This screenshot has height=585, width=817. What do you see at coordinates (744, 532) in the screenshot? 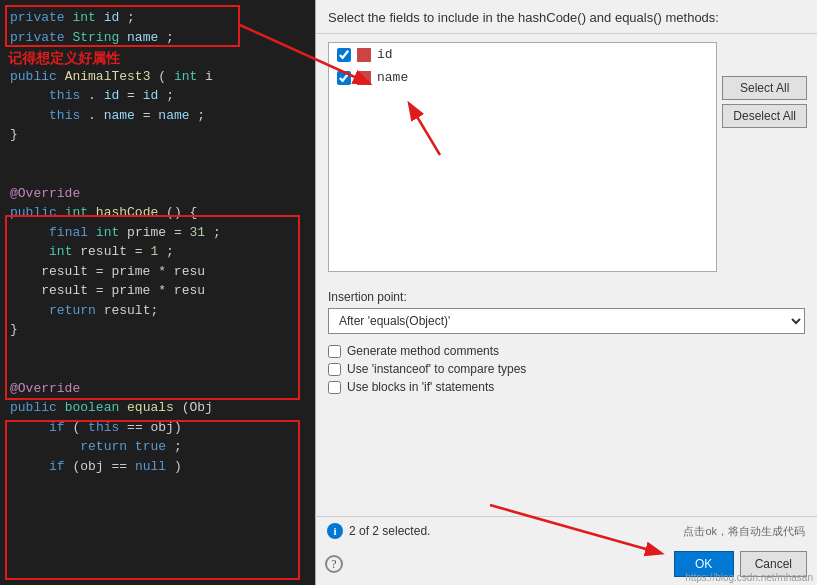
I see `zh-annotation-3: 点击ok，将自动生成代码` at bounding box center [744, 532].